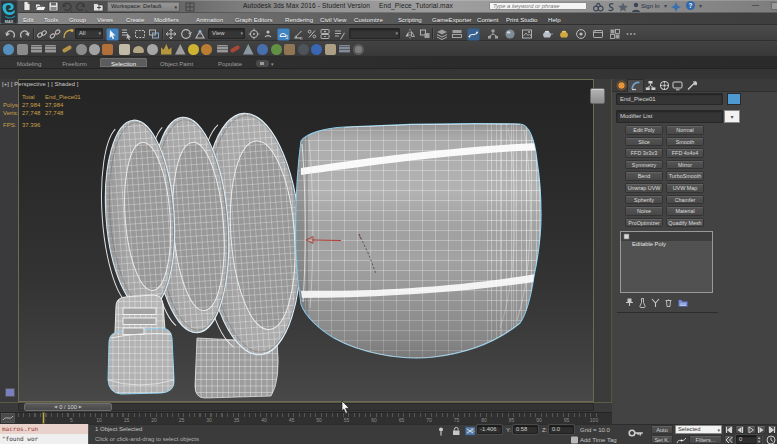 The width and height of the screenshot is (777, 444). I want to click on time-tag-icon, so click(574, 440).